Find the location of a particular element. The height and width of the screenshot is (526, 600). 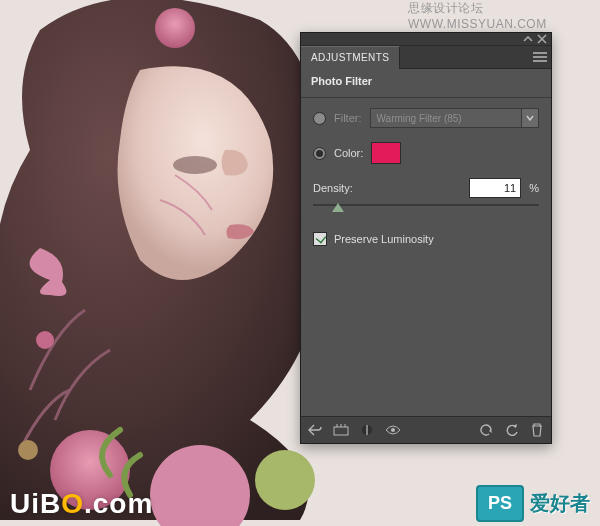

watermark-top-text: 思缘设计论坛 WWW.MISSYUAN.COM is located at coordinates (504, 16).